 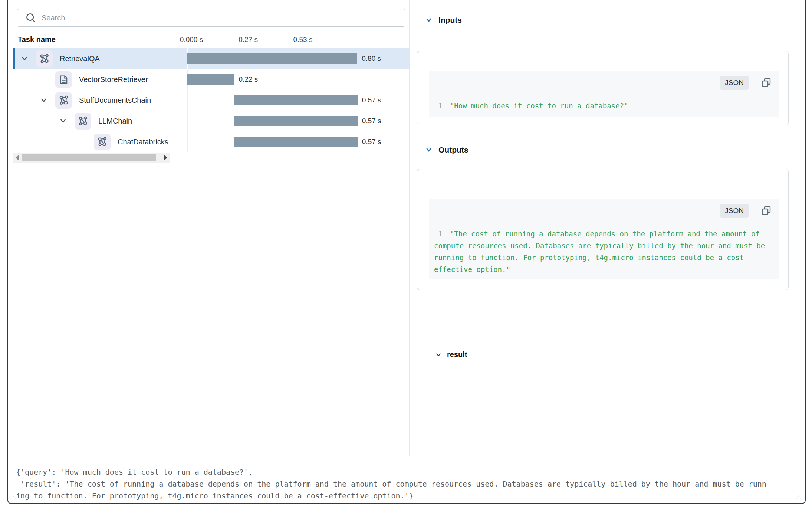 What do you see at coordinates (444, 20) in the screenshot?
I see `inputs-section-header: Inputs` at bounding box center [444, 20].